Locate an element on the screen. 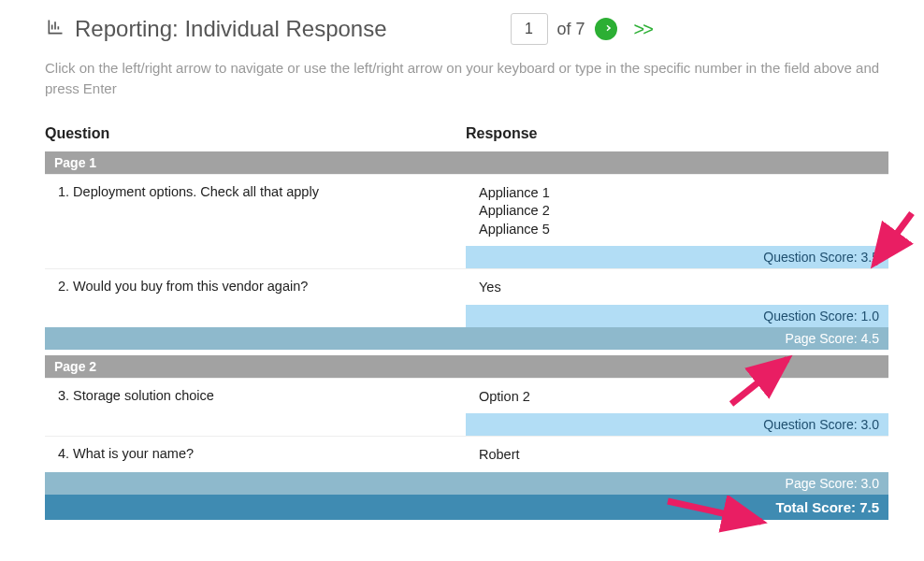 The width and height of the screenshot is (924, 561). response-cell: Yes is located at coordinates (677, 287).